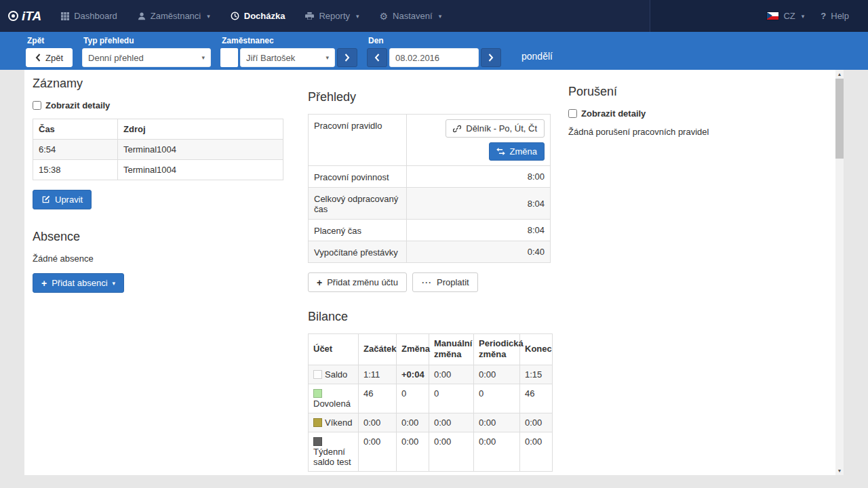  Describe the element at coordinates (517, 152) in the screenshot. I see `change-rule-button: Změna` at that location.